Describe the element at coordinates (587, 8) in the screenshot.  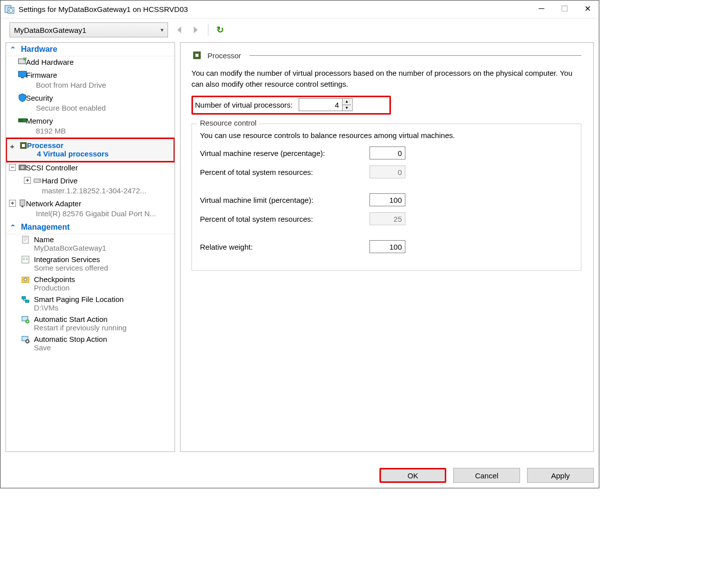
I see `close-button: ✕` at that location.